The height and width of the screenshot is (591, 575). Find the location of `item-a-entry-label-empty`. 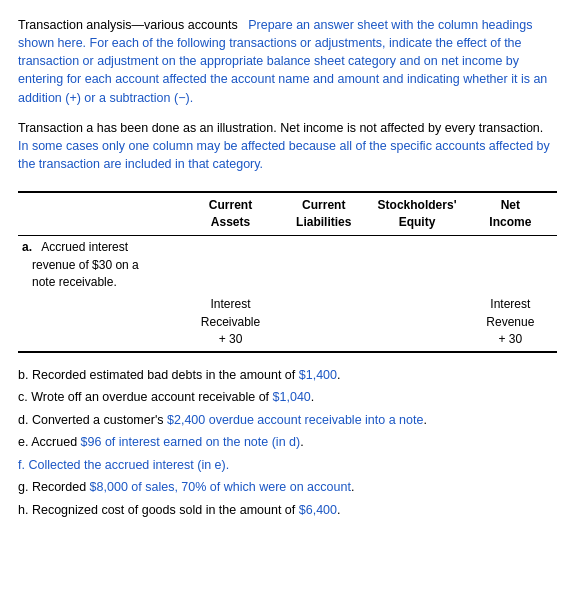

item-a-entry-label-empty is located at coordinates (101, 322).